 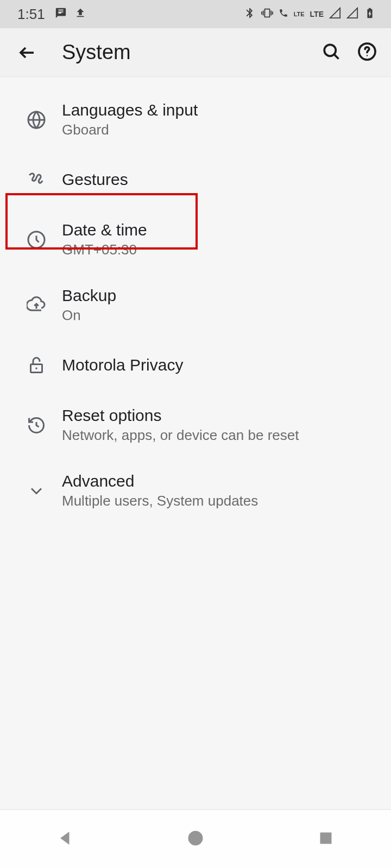 I want to click on item-backup: Backup On, so click(x=195, y=305).